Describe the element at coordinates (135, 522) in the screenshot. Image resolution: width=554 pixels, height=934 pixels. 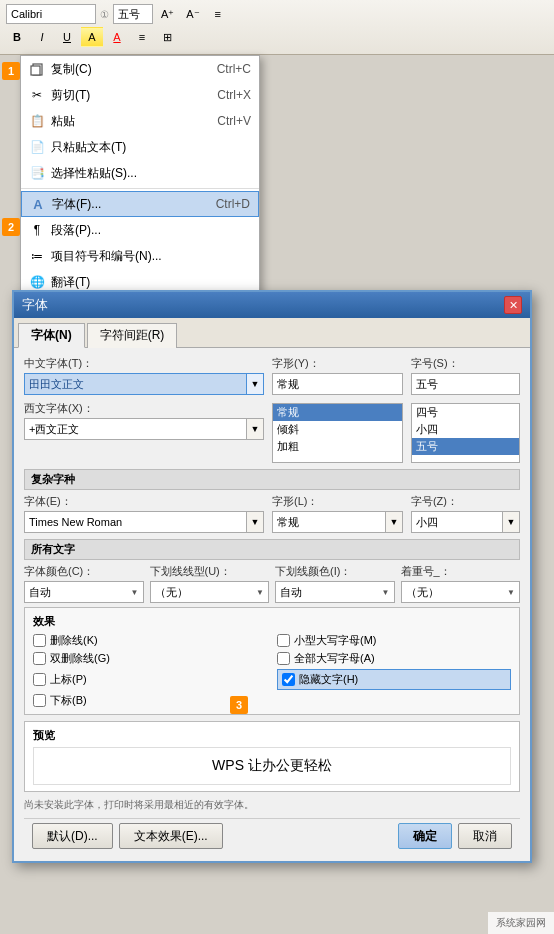
I see `complex-font-input` at that location.